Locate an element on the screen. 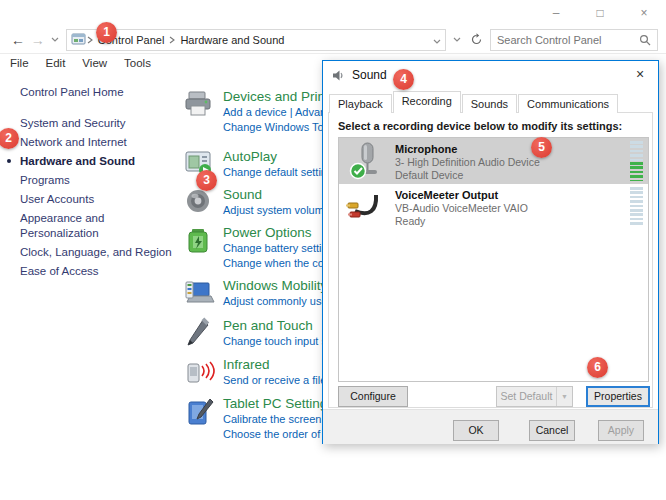 The image size is (666, 500). device-description: 3- High Definition Audio Device is located at coordinates (468, 162).